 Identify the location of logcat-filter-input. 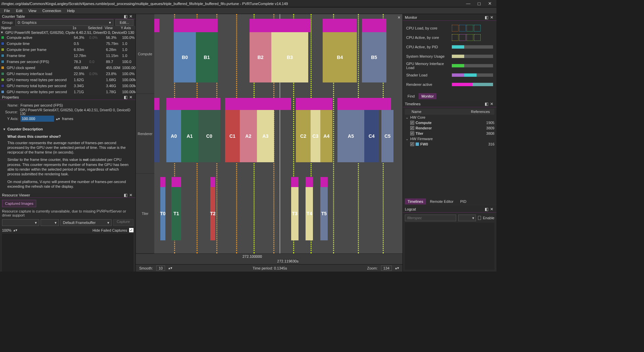
(431, 218).